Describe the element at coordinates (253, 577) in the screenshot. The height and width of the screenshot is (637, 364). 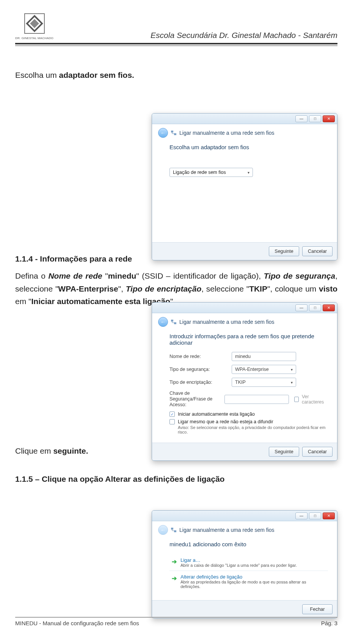
I see `option-change-title: Alterar definições de ligação` at that location.